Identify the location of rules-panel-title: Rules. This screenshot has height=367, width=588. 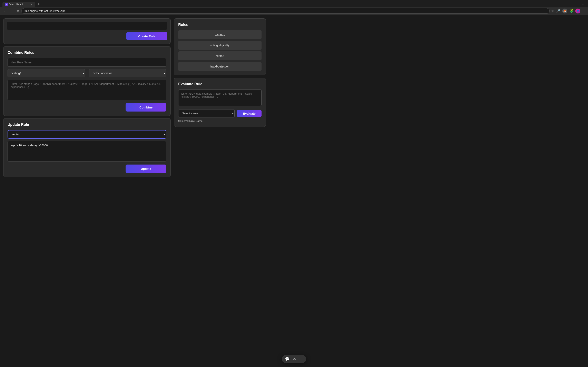
(220, 25).